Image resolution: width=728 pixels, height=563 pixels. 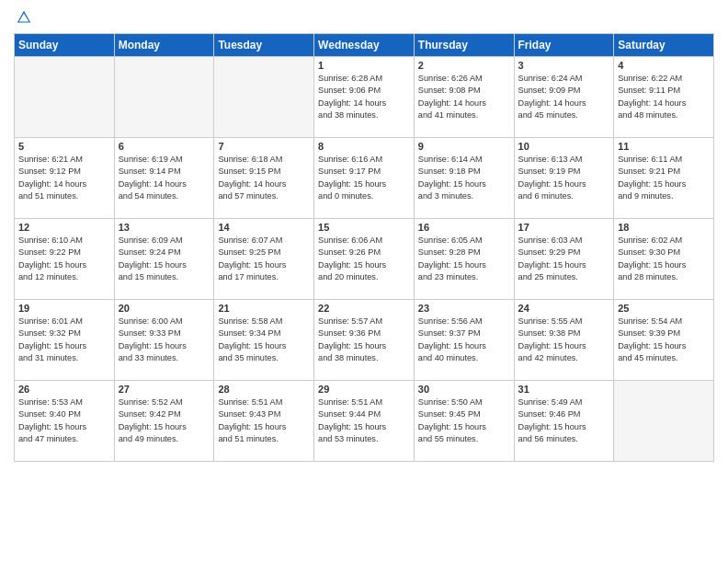 What do you see at coordinates (364, 308) in the screenshot?
I see `day-number: 22` at bounding box center [364, 308].